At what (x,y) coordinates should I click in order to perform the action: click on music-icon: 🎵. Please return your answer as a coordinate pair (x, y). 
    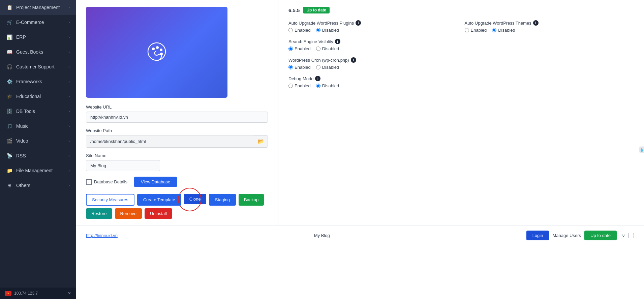
    Looking at the image, I should click on (9, 126).